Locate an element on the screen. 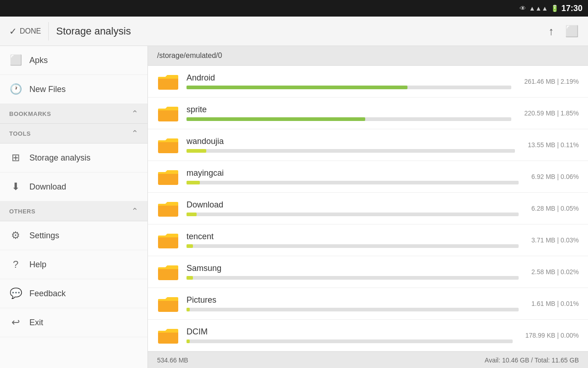  tablet-view-icon: ⬜ is located at coordinates (572, 31).